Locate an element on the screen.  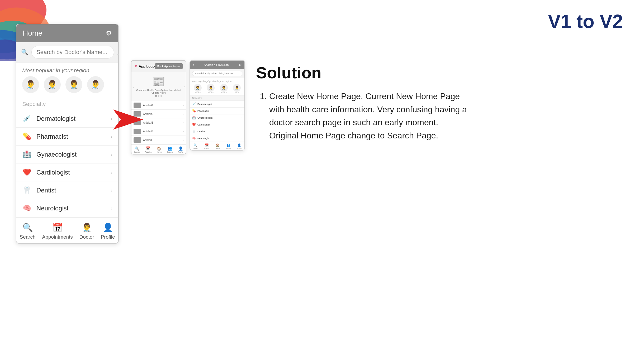
v2b-footer-home: 🏠 Home is located at coordinates (218, 146).